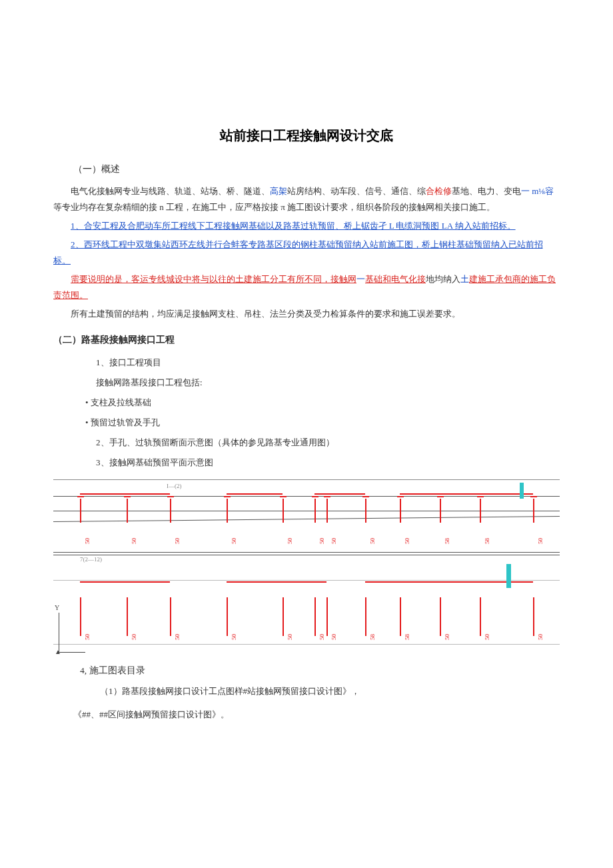 This screenshot has width=613, height=868. Describe the element at coordinates (59, 633) in the screenshot. I see `axis-y` at that location.